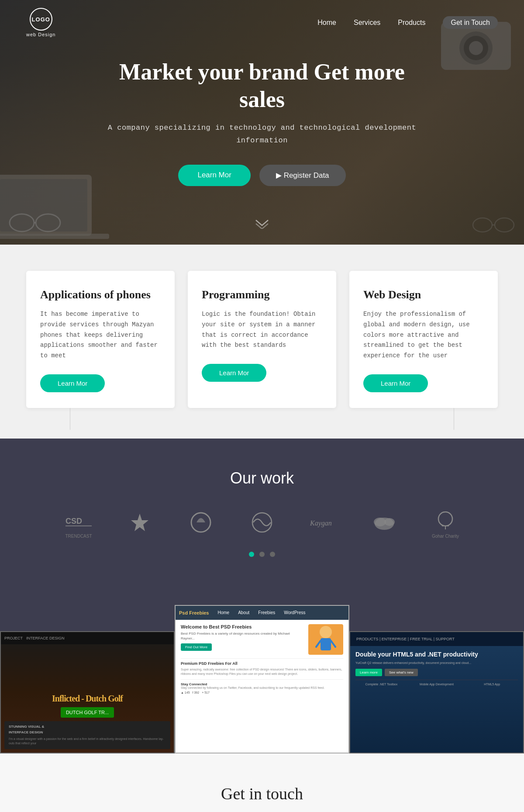 Image resolution: width=524 pixels, height=812 pixels. I want to click on glasses-decoration-left, so click(35, 223).